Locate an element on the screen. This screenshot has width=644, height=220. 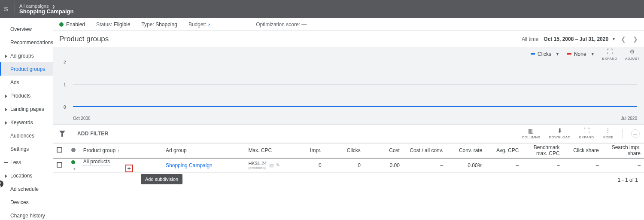
campaign-status-bar: Enabled Status: Eligible Type: Shopping … is located at coordinates (349, 24).